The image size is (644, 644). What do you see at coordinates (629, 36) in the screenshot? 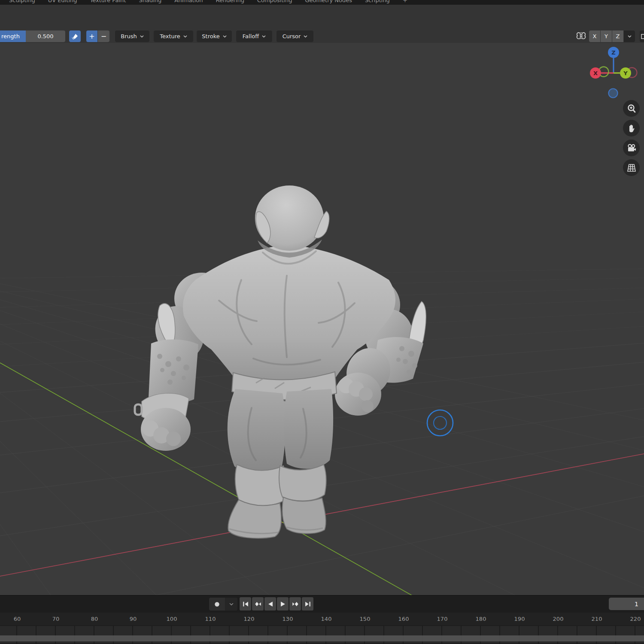
I see `mirror-options-dropdown` at bounding box center [629, 36].